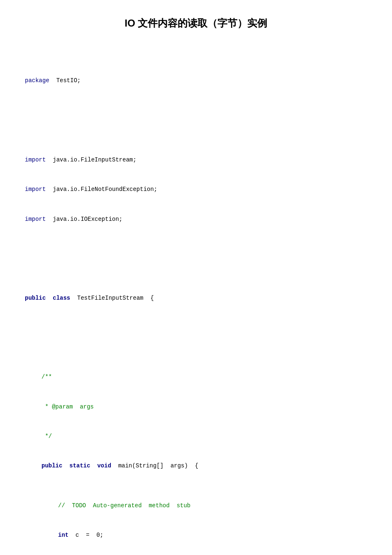  I want to click on code-line-blank3, so click(196, 338).